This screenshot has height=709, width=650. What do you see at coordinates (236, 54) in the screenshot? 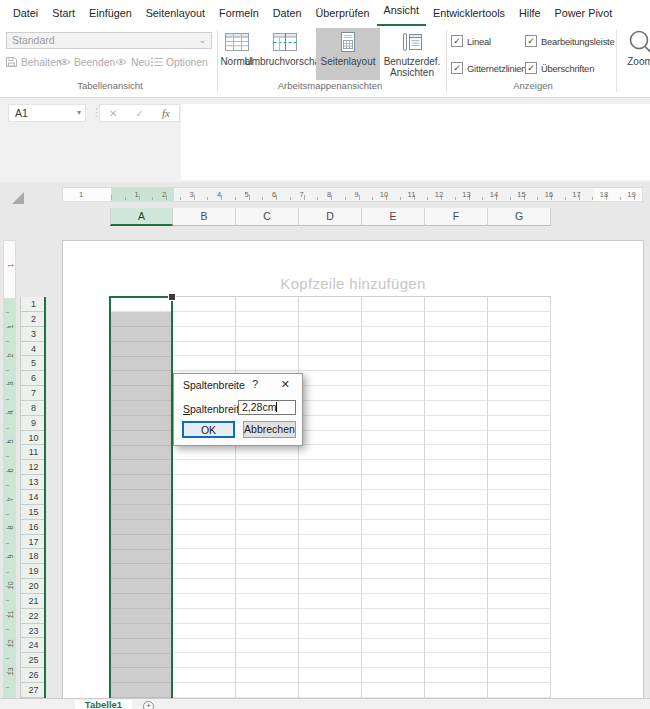
I see `normal-view-button: Normal` at bounding box center [236, 54].